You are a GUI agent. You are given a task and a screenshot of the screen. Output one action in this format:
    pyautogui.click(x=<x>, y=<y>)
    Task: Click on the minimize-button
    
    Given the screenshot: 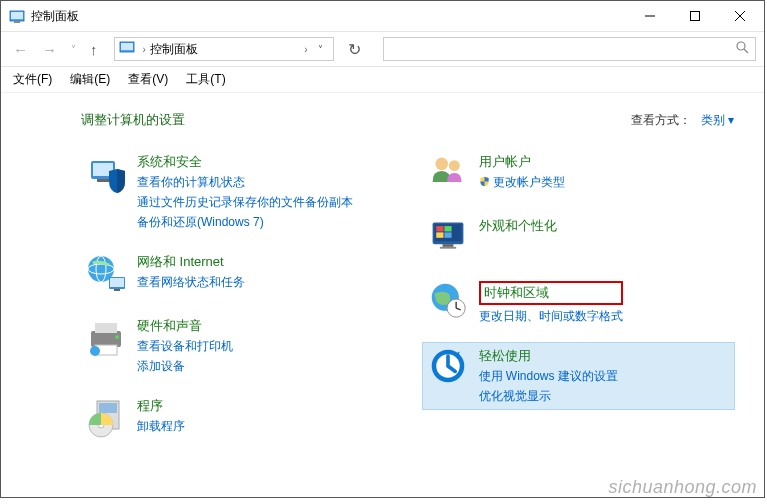 What is the action you would take?
    pyautogui.click(x=650, y=16)
    